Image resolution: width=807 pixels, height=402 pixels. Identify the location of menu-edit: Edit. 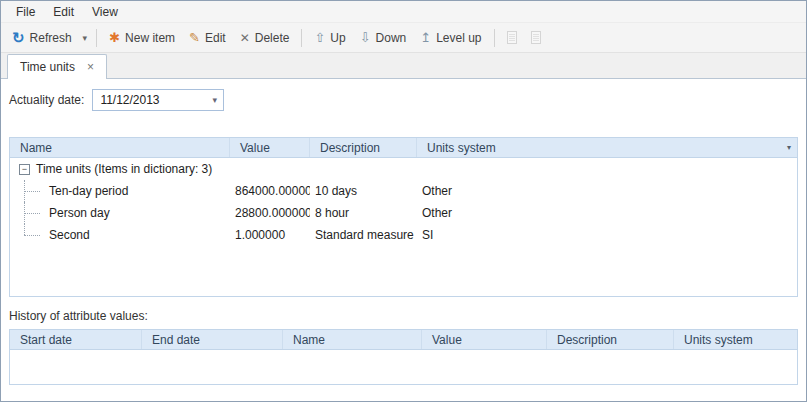
(64, 12).